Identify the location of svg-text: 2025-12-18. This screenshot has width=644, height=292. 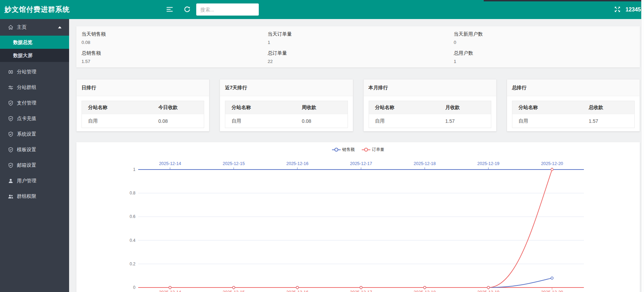
(425, 164).